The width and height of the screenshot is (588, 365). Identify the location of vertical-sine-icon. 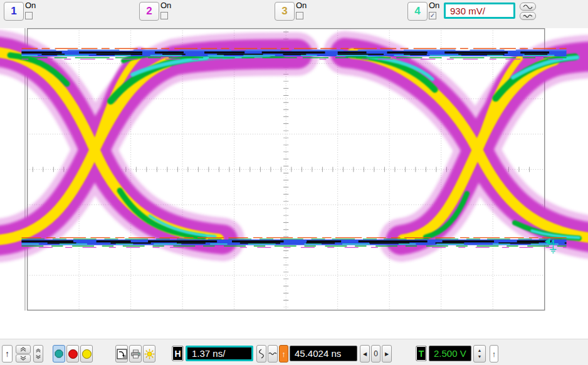
(261, 354).